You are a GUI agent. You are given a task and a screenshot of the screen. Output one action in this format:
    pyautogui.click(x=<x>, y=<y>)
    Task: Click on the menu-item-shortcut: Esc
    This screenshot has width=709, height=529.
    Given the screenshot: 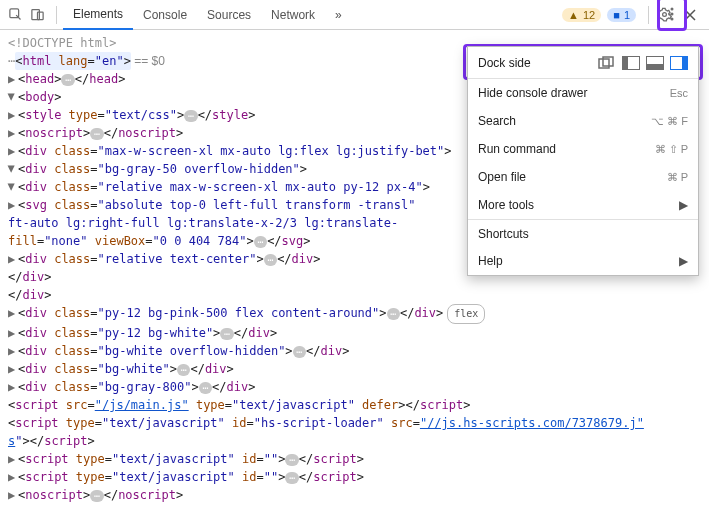 What is the action you would take?
    pyautogui.click(x=679, y=93)
    